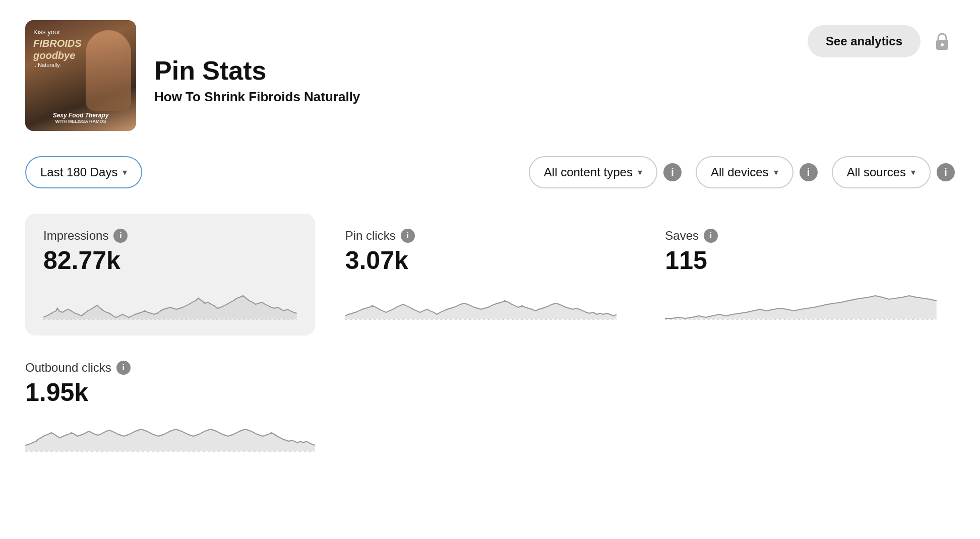 This screenshot has height=539, width=980. What do you see at coordinates (481, 260) in the screenshot?
I see `pin-clicks-value: 3.07k` at bounding box center [481, 260].